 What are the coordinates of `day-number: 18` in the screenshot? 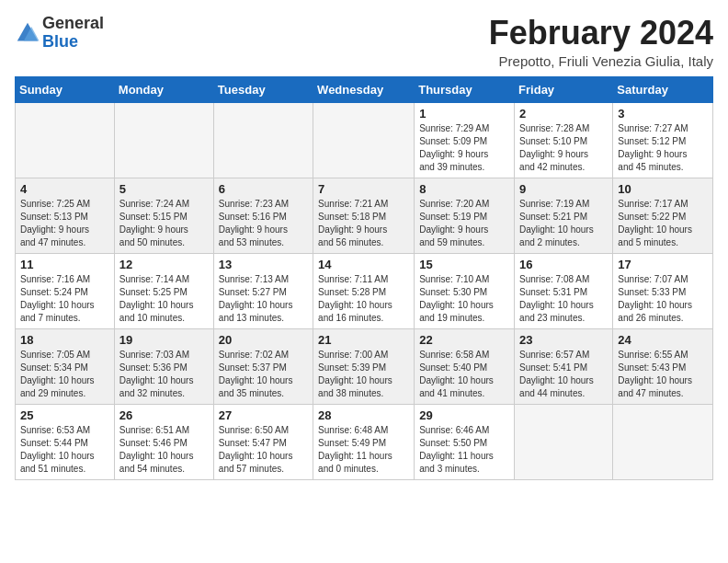 It's located at (64, 340).